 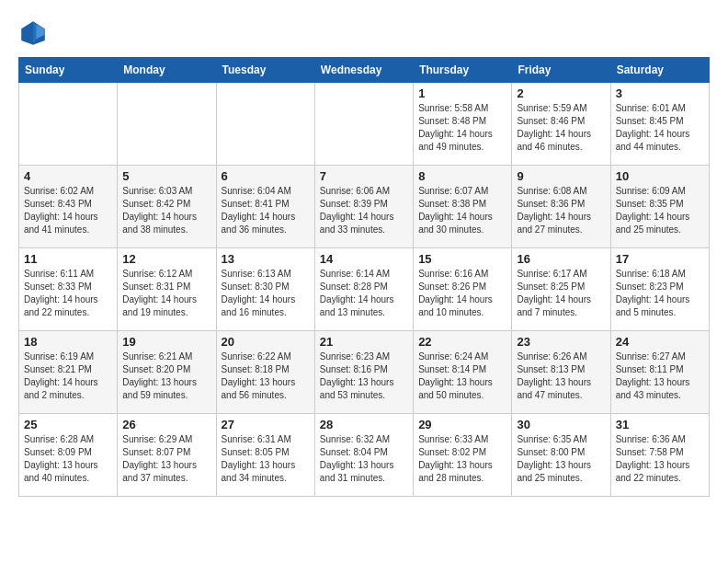 I want to click on day-number: 18, so click(x=68, y=342).